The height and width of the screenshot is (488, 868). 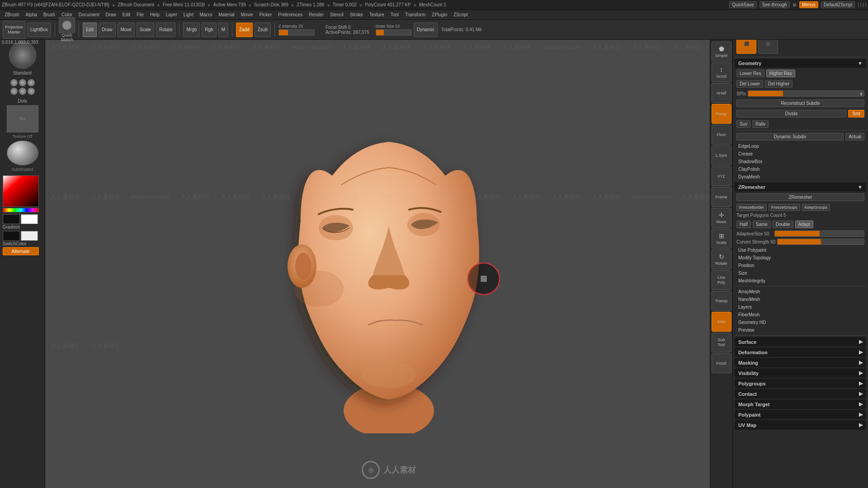 What do you see at coordinates (722, 239) in the screenshot?
I see `scale-tool-btn: ⊞ Scale` at bounding box center [722, 239].